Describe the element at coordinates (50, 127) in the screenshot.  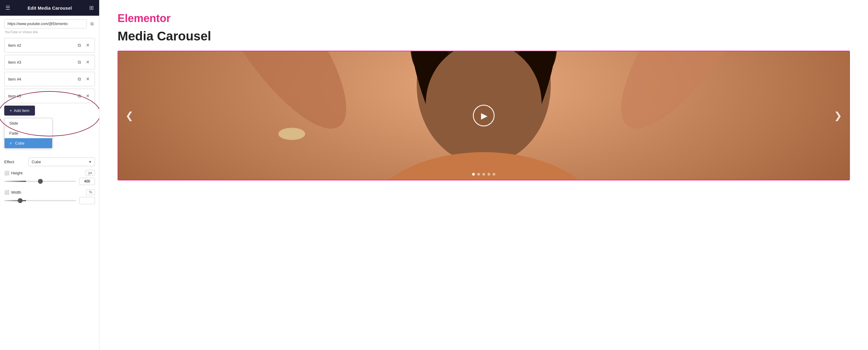
I see `dropdown-wrapper: + Add Item Slide Fade ✓ Cube` at that location.